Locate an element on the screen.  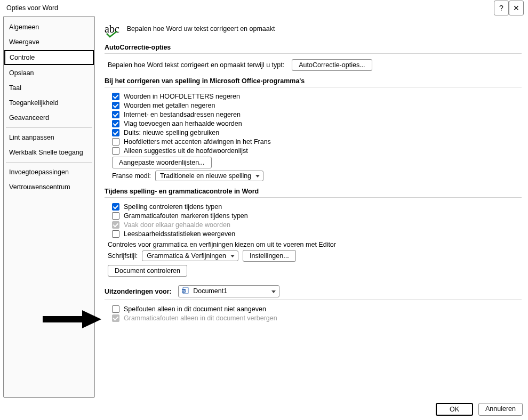
label-main-dict: Alleen suggesties uit de hoofdwoordenlij… is located at coordinates (186, 151).